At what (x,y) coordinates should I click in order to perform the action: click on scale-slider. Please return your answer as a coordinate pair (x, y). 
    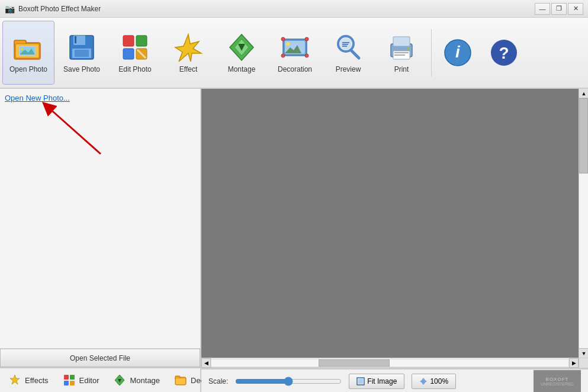
    Looking at the image, I should click on (288, 381).